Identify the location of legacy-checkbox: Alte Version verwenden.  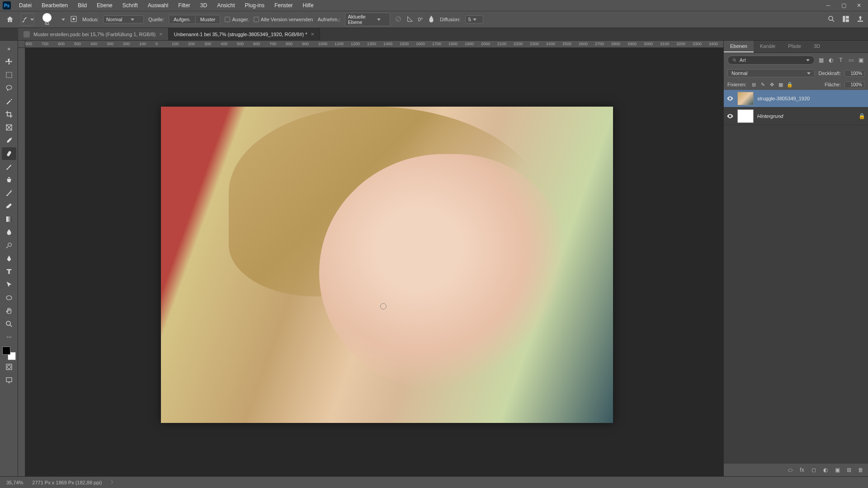
(283, 19).